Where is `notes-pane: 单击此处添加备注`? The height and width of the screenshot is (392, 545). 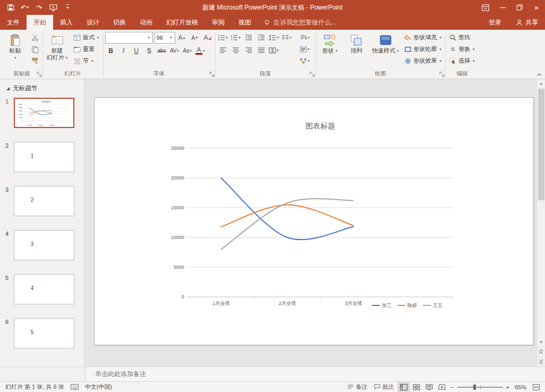 notes-pane: 单击此处添加备注 is located at coordinates (316, 374).